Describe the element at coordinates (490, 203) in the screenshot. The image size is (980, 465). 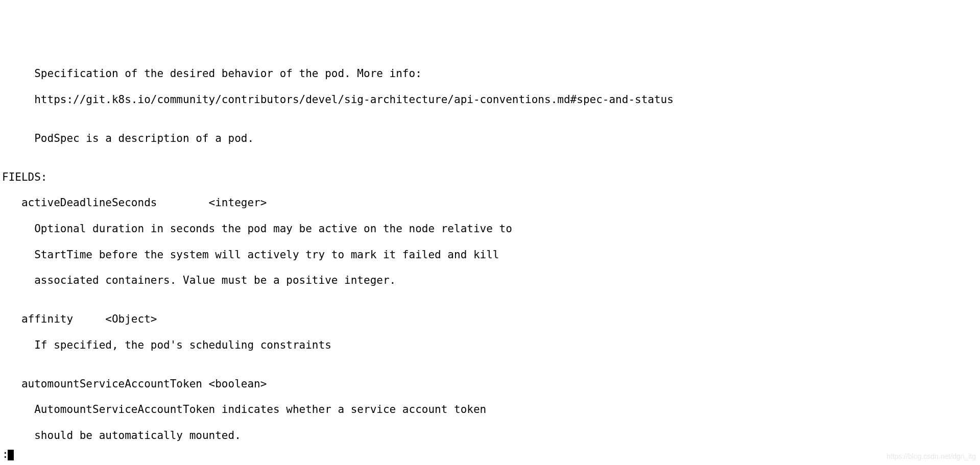
I see `field-header-activeDeadlineSeconds: activeDeadlineSeconds <integer>` at that location.